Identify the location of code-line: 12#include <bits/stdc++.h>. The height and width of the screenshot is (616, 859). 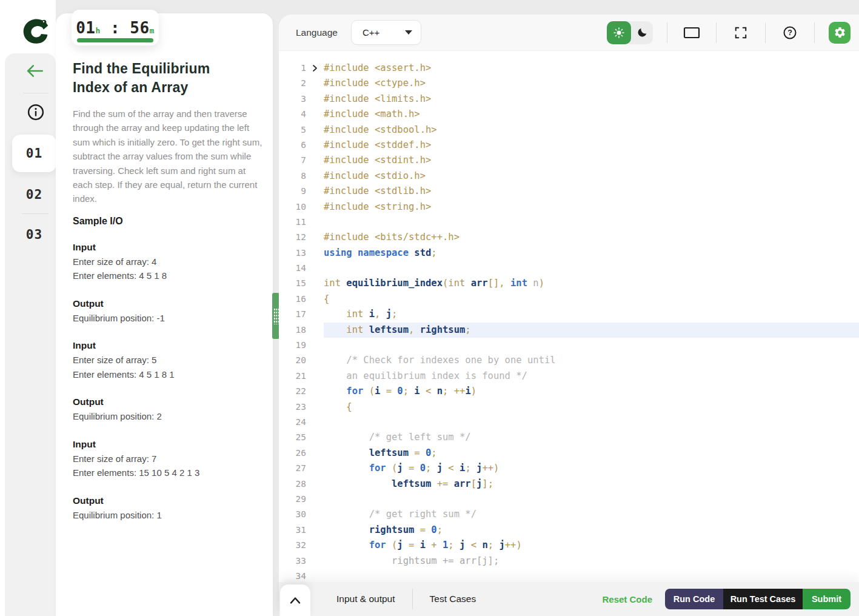
(569, 238).